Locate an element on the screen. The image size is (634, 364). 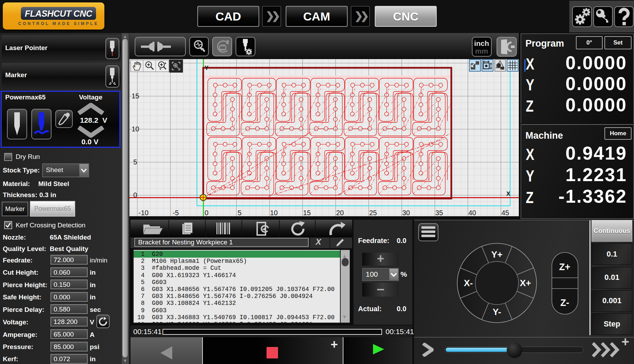
svg-text: 30 is located at coordinates (406, 213).